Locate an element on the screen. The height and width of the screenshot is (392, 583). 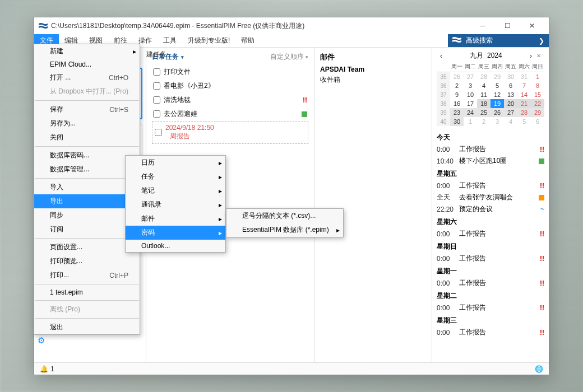
task-row: 去公园遛娃 is located at coordinates (230, 114).